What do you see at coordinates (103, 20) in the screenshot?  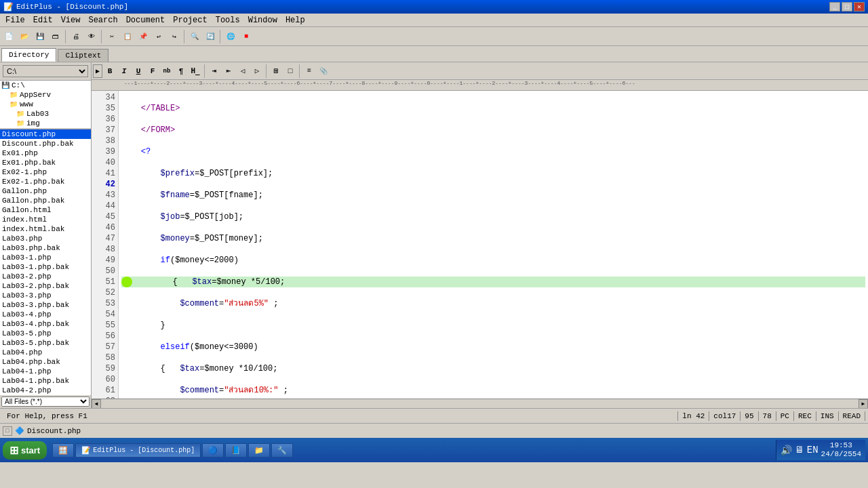 I see `menu-search: Search` at bounding box center [103, 20].